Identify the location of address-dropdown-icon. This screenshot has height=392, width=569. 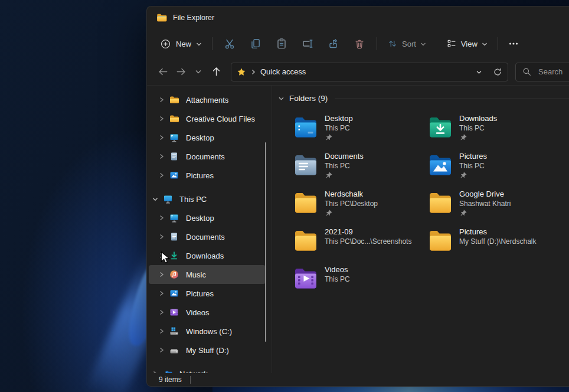
(479, 72).